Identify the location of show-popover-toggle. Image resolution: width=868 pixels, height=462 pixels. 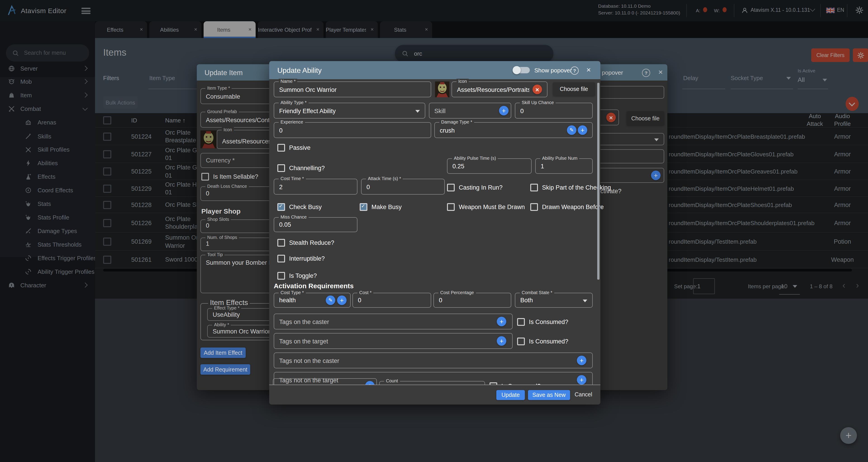
(522, 70).